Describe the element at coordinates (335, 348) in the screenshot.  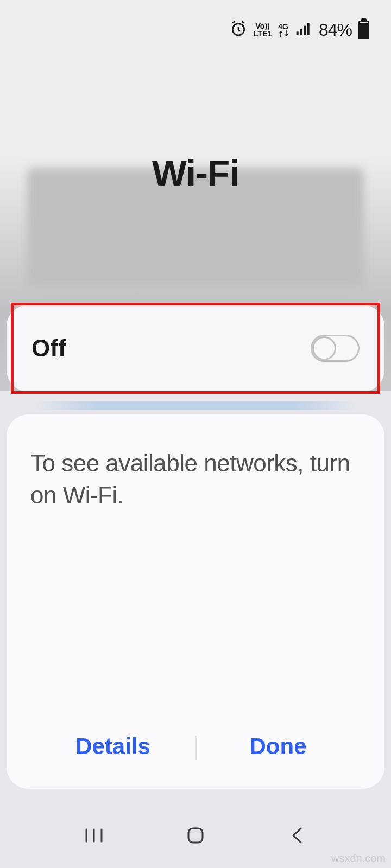
I see `wifi-toggle-switch` at that location.